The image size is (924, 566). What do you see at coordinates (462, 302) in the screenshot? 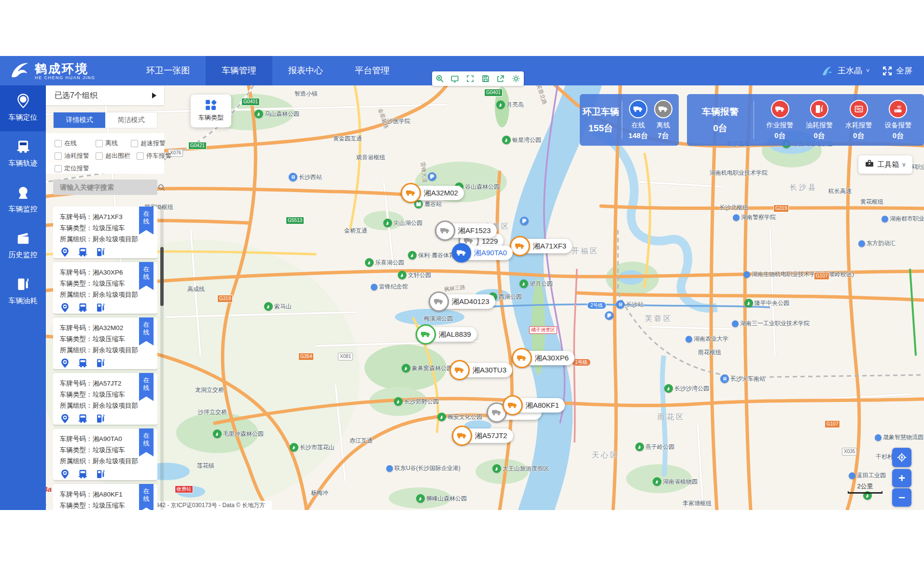
I see `vehicle-marker-湘AD40123: 湘AD40123` at bounding box center [462, 302].